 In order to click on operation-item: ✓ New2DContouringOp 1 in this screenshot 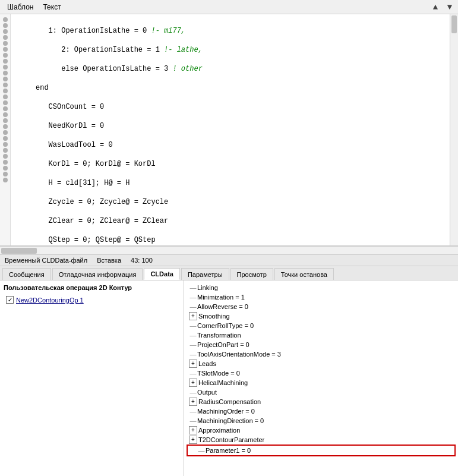, I will do `click(91, 300)`.